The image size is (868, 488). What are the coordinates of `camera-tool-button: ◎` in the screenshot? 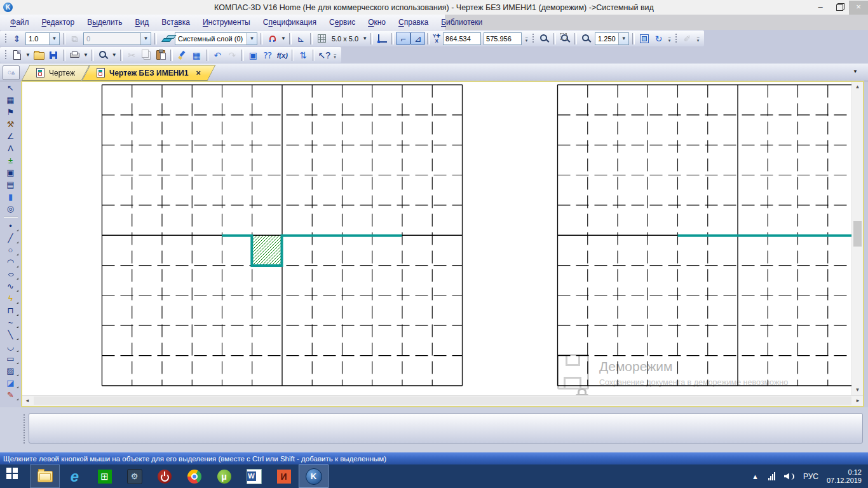 It's located at (11, 208).